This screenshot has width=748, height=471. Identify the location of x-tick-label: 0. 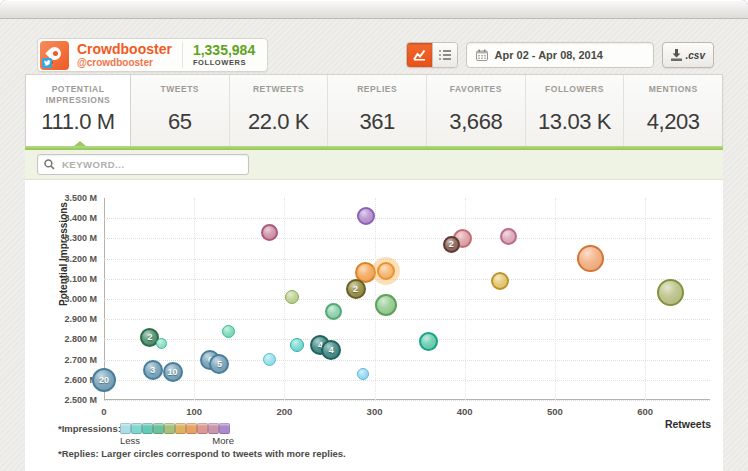
(104, 412).